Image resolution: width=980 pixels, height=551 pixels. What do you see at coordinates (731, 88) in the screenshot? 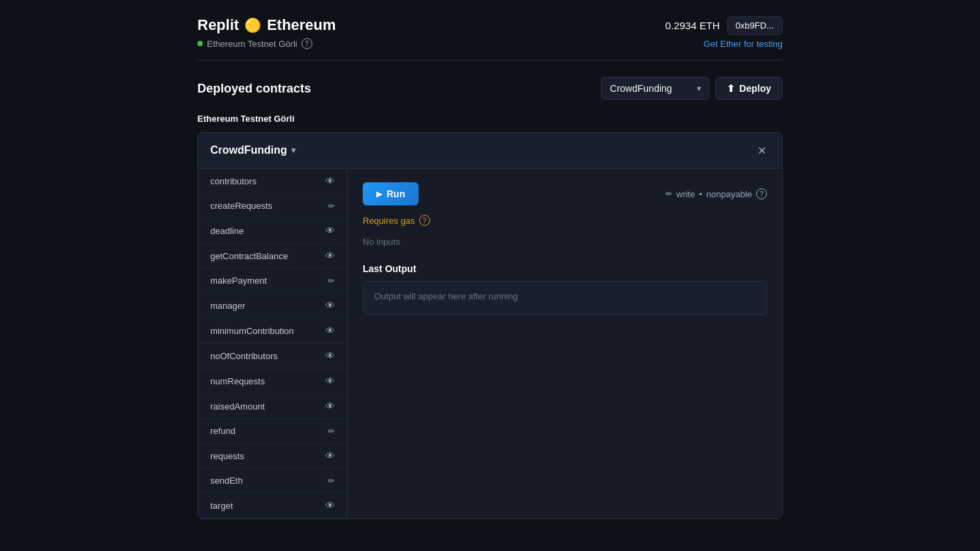
I see `upload-icon: ⬆` at bounding box center [731, 88].